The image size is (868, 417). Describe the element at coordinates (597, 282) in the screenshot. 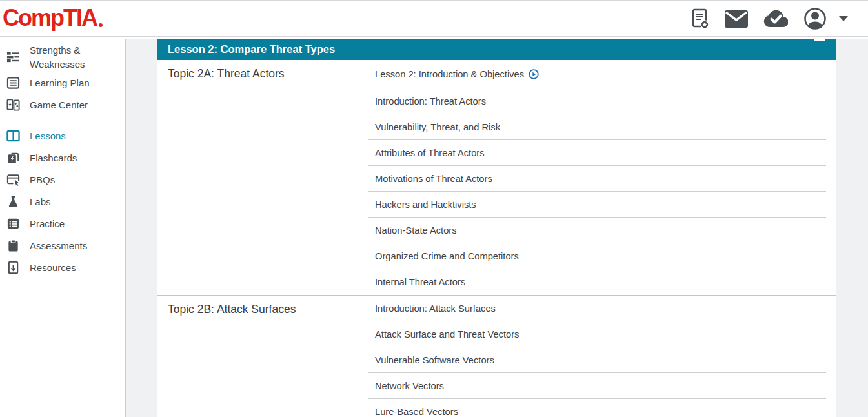

I see `lesson-row: Internal Threat Actors` at that location.